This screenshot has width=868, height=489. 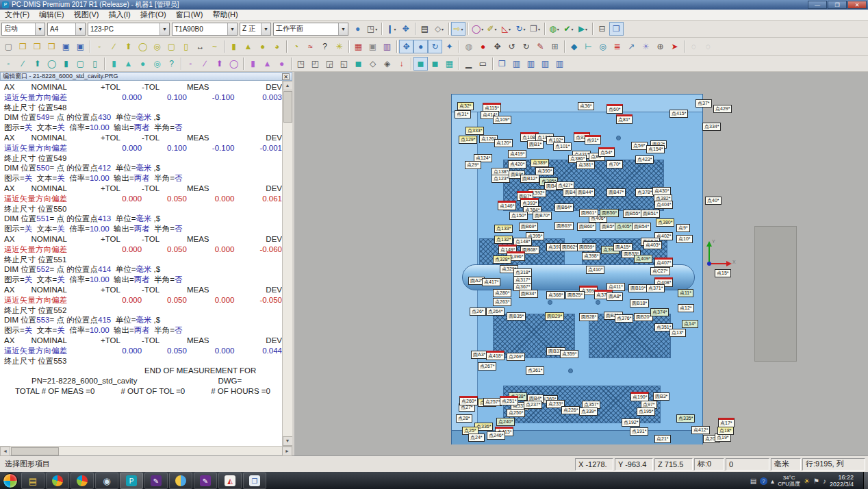 What do you see at coordinates (288, 107) in the screenshot?
I see `vertical-scroll-thumb` at bounding box center [288, 107].